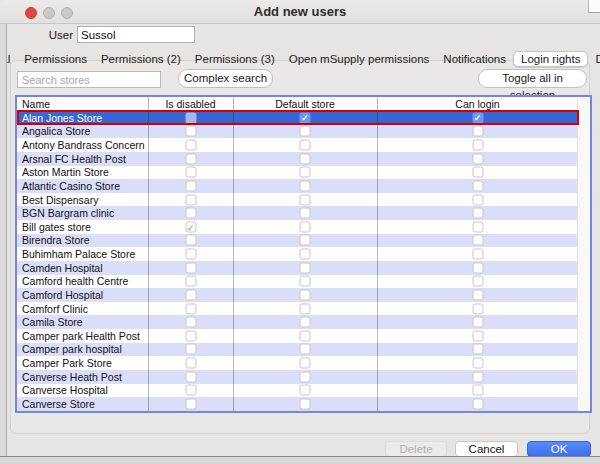 Image resolution: width=600 pixels, height=464 pixels. I want to click on user-name-input, so click(136, 34).